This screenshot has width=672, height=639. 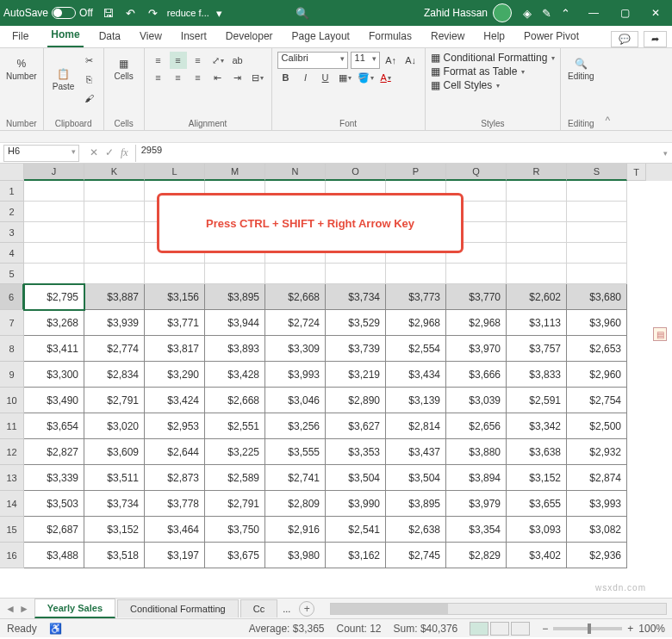 What do you see at coordinates (235, 530) in the screenshot?
I see `cell: $3,750` at bounding box center [235, 530].